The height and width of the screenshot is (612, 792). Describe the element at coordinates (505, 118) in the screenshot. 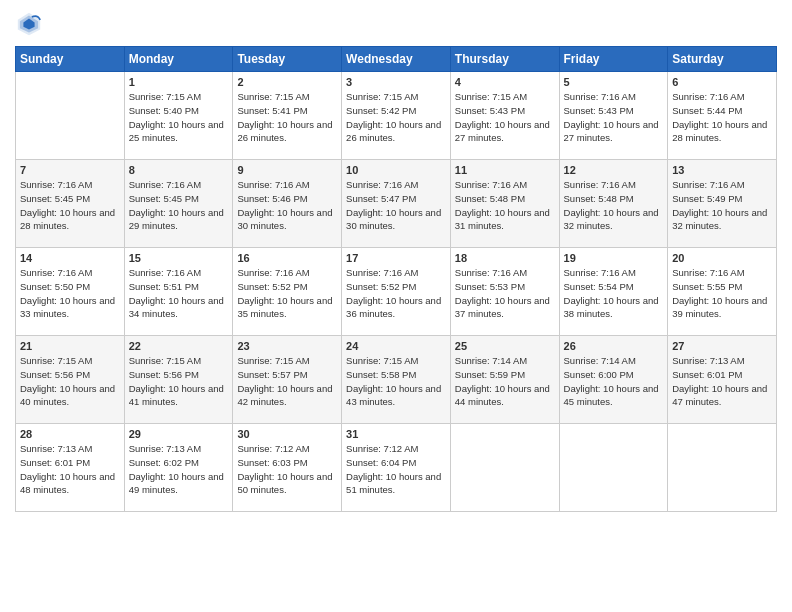

I see `day-info: Sunrise: 7:15 AM Sunset: 5:43 PM Dayligh…` at that location.